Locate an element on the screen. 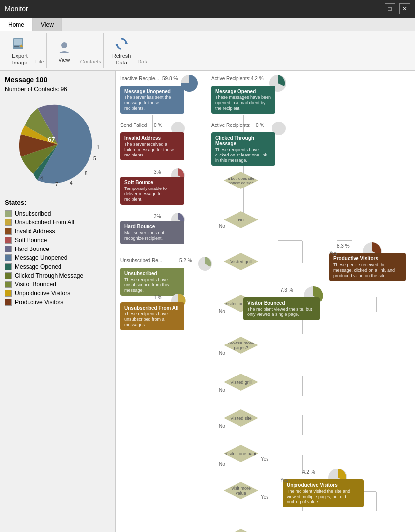 Image resolution: width=415 pixels, height=532 pixels. state-swatch-clicked-through is located at coordinates (8, 276).